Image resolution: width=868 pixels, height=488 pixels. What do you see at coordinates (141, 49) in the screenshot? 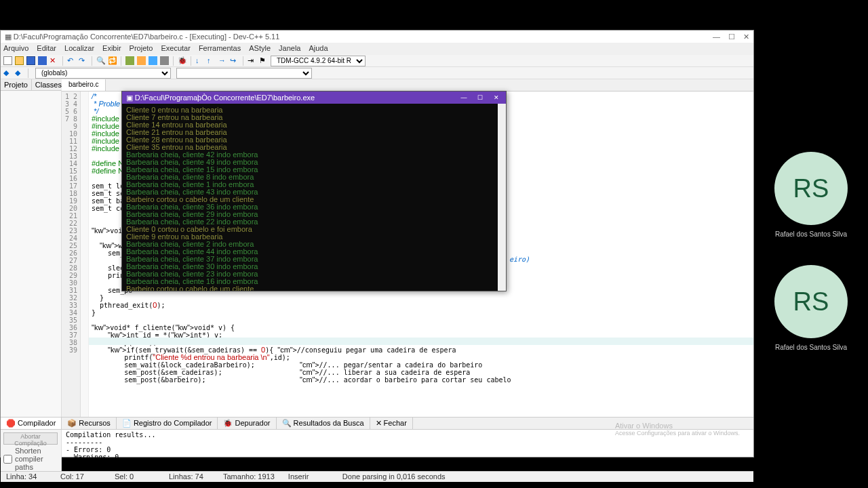
I see `menu-projeto: Projeto` at bounding box center [141, 49].